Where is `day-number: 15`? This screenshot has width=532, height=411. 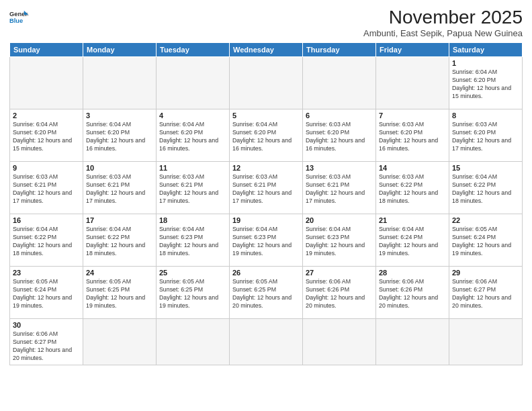 day-number: 15 is located at coordinates (486, 168).